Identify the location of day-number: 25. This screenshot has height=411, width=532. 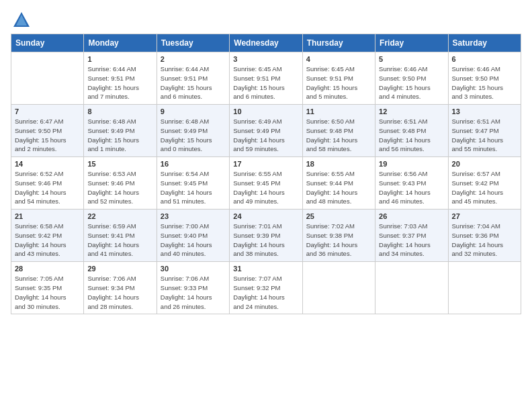
(339, 216).